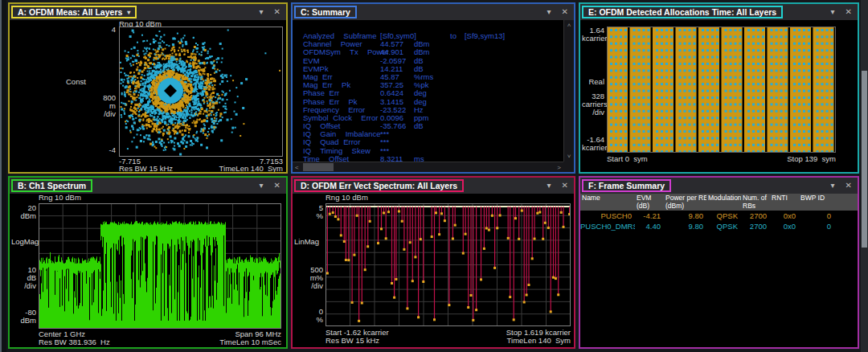  What do you see at coordinates (201, 92) in the screenshot?
I see `constellation-plot` at bounding box center [201, 92].